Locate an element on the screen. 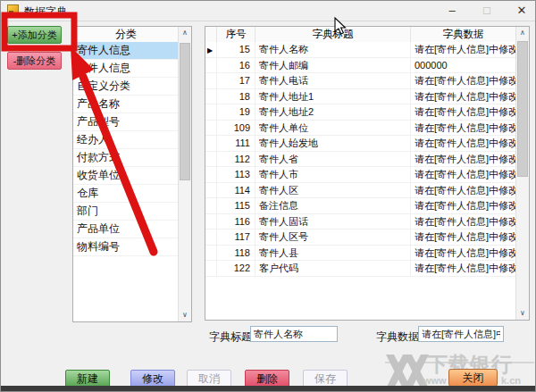 This screenshot has height=392, width=536. table-row: 118 寄件人县 请在[寄件人信息]中修改 is located at coordinates (361, 254).